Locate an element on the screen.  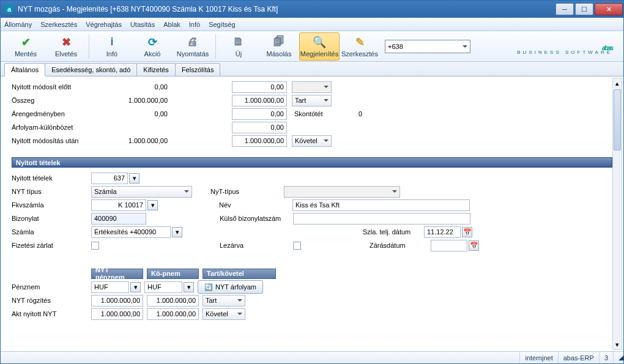
toolbar-szerkesztés-button: ✎Szerkesztés is located at coordinates (360, 46).